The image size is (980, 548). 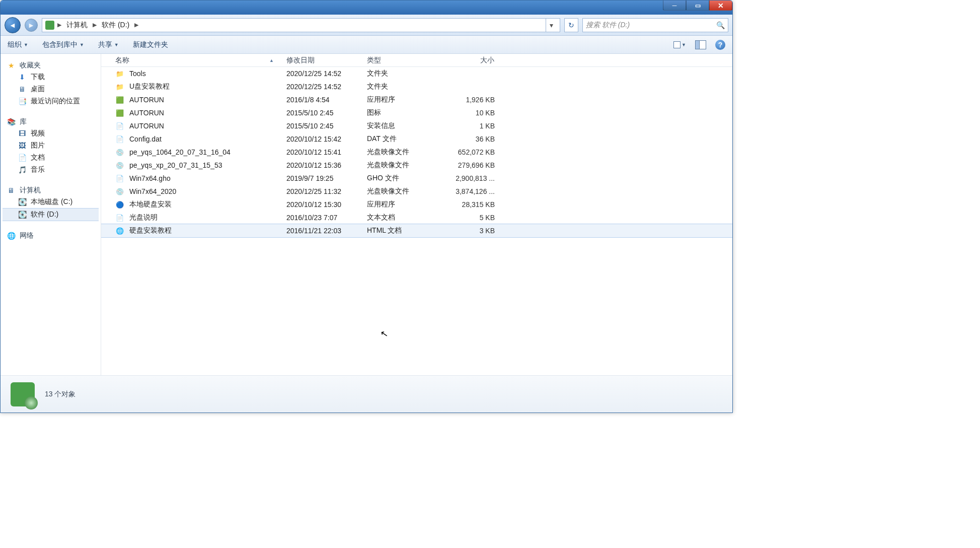 I want to click on view-mode-button: ▼, so click(x=680, y=45).